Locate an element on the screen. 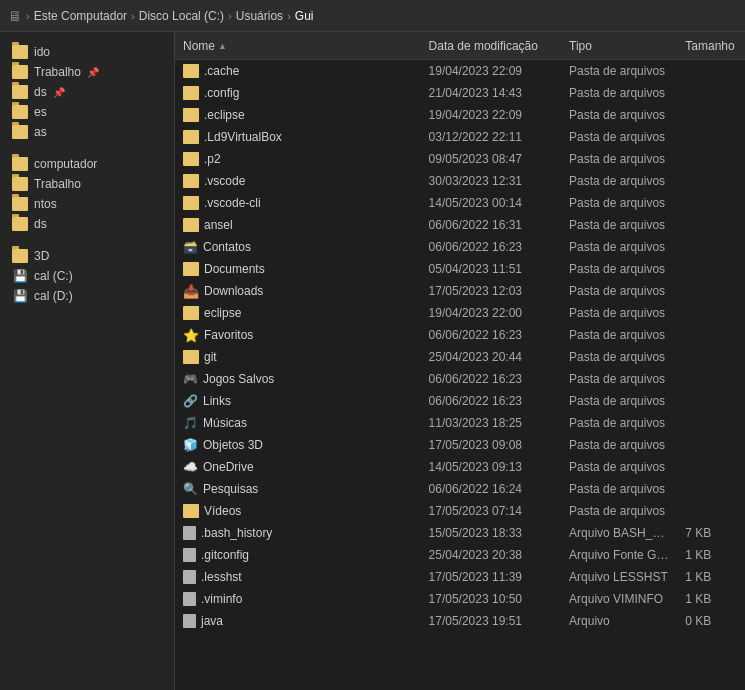 The height and width of the screenshot is (690, 745). file-name: 📥 Downloads is located at coordinates (298, 292).